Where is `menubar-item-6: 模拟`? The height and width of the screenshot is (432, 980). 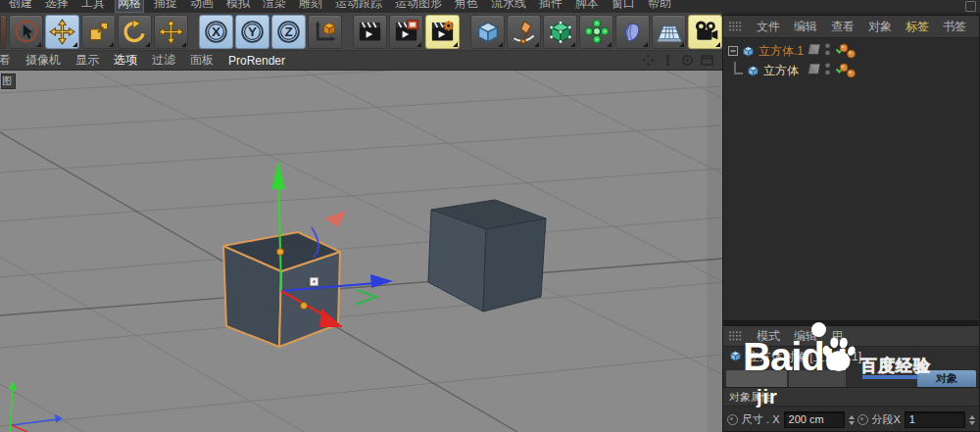
menubar-item-6: 模拟 is located at coordinates (238, 6).